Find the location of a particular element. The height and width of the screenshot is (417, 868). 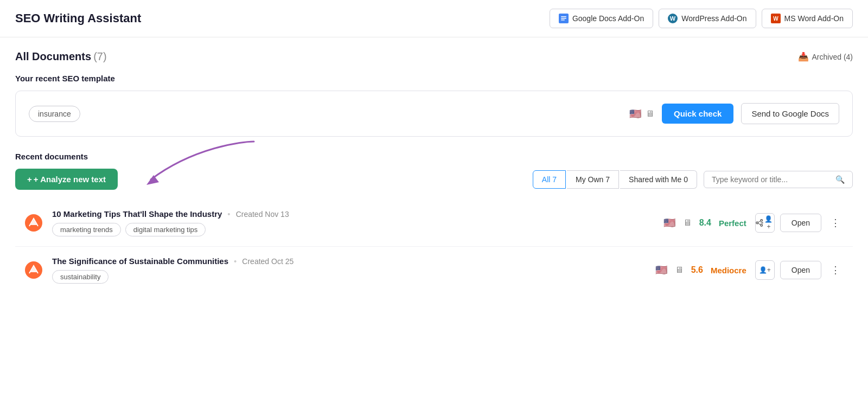

analyze-new-text-button: + + Analyze new text is located at coordinates (66, 179).